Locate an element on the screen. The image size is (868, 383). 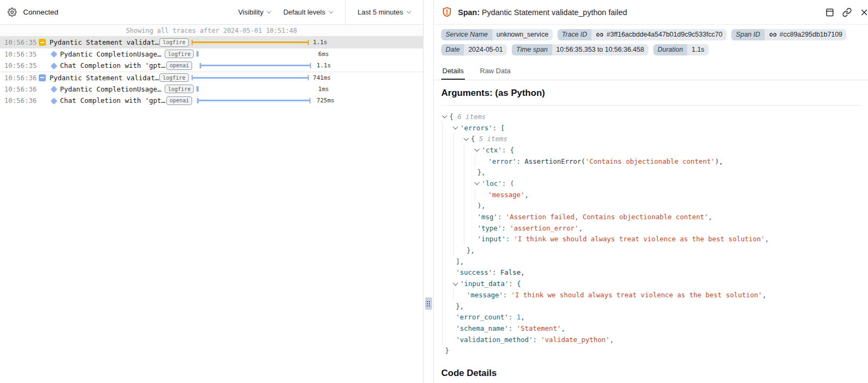
trace-row: 10:56:35Pydantic Statement validate_pyth… is located at coordinates (211, 43).